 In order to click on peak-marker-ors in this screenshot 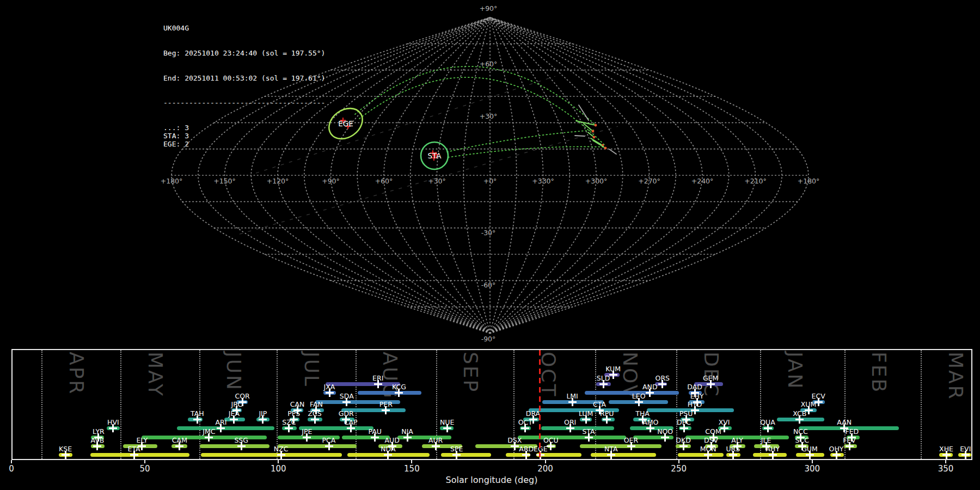, I will do `click(662, 384)`.